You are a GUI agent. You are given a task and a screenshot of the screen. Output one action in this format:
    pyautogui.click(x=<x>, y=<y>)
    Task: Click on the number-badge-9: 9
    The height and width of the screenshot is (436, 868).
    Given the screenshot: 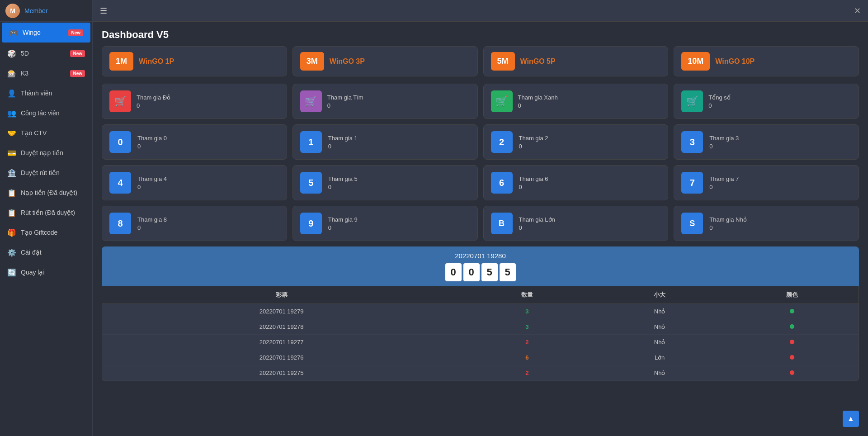 What is the action you would take?
    pyautogui.click(x=311, y=223)
    